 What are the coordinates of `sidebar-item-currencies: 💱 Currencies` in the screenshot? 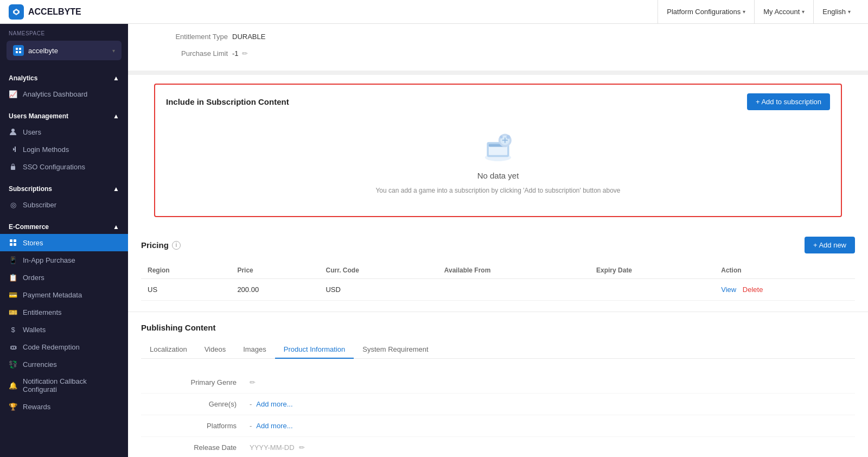 It's located at (64, 364).